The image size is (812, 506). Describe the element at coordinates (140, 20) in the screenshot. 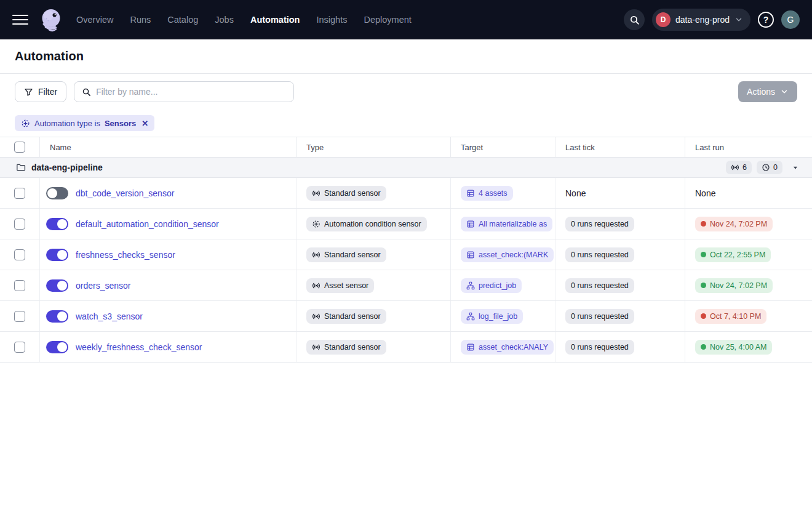

I see `nav-runs: Runs` at that location.